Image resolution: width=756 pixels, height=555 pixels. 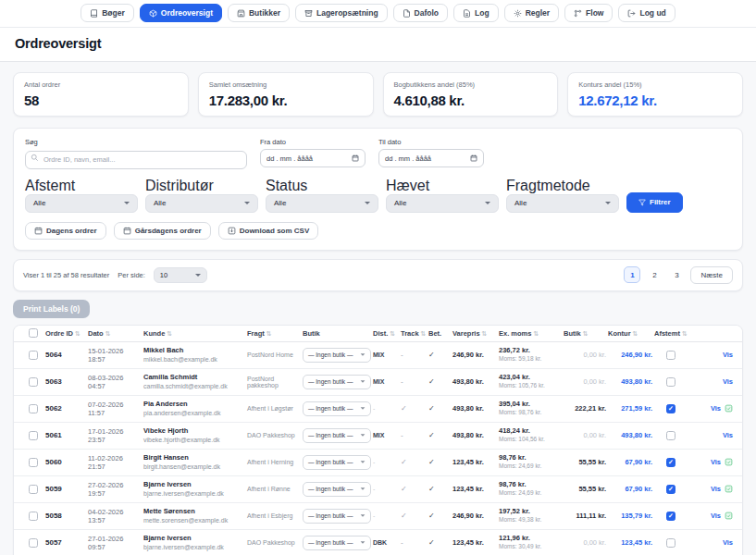 What do you see at coordinates (378, 437) in the screenshot?
I see `table-row: 506117-01-2026 23:57Vibeke Hjorthvibeke.…` at bounding box center [378, 437].